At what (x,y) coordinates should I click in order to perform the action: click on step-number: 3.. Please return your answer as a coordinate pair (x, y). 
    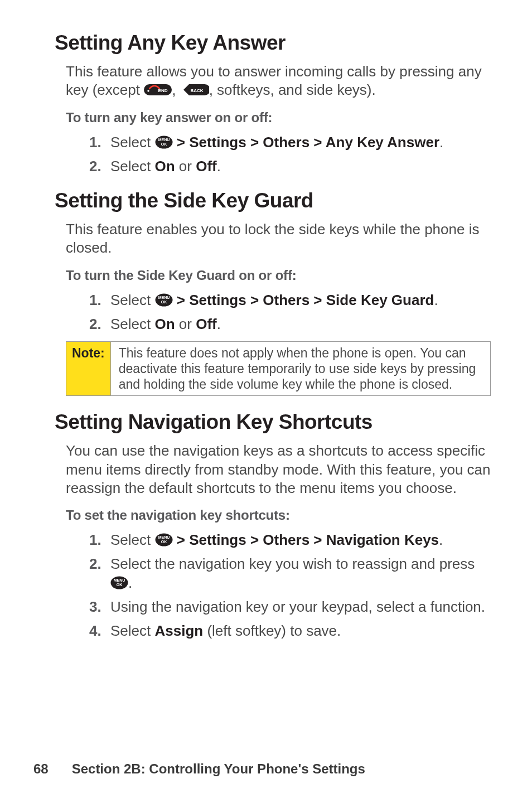
    Looking at the image, I should click on (95, 607).